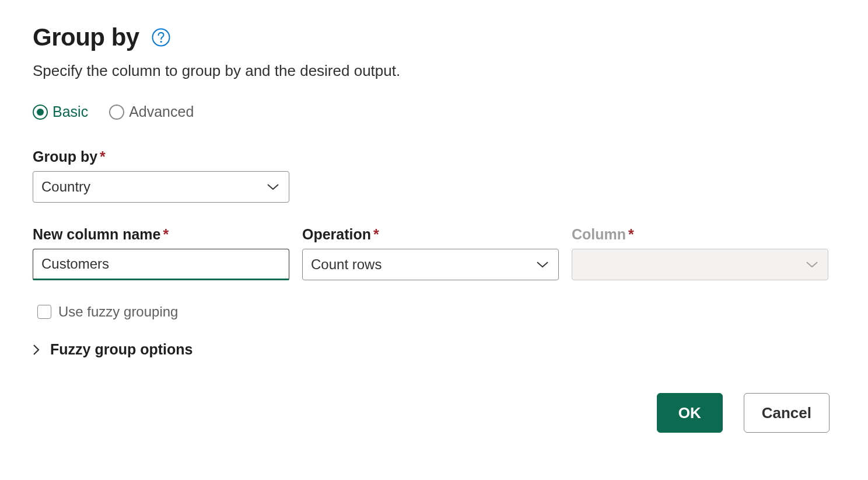 Image resolution: width=868 pixels, height=480 pixels. What do you see at coordinates (434, 156) in the screenshot?
I see `groupby-label: Group by*` at bounding box center [434, 156].